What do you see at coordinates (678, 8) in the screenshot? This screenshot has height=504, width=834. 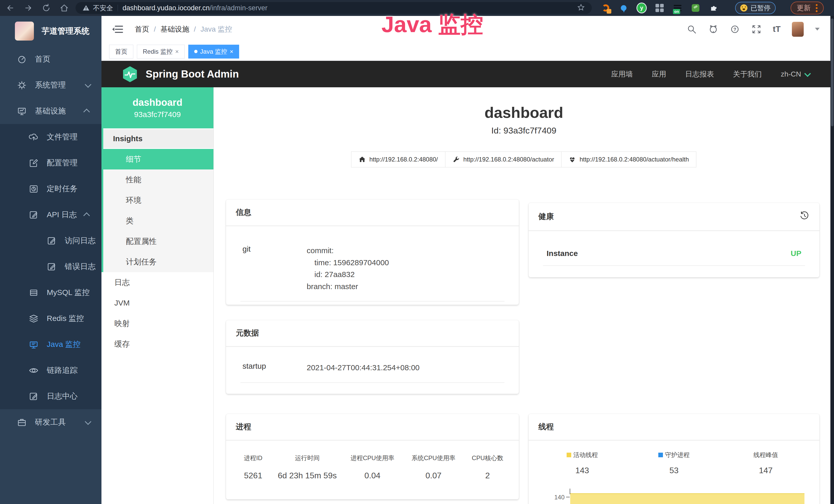 I see `extension-onetab-icon: on` at bounding box center [678, 8].